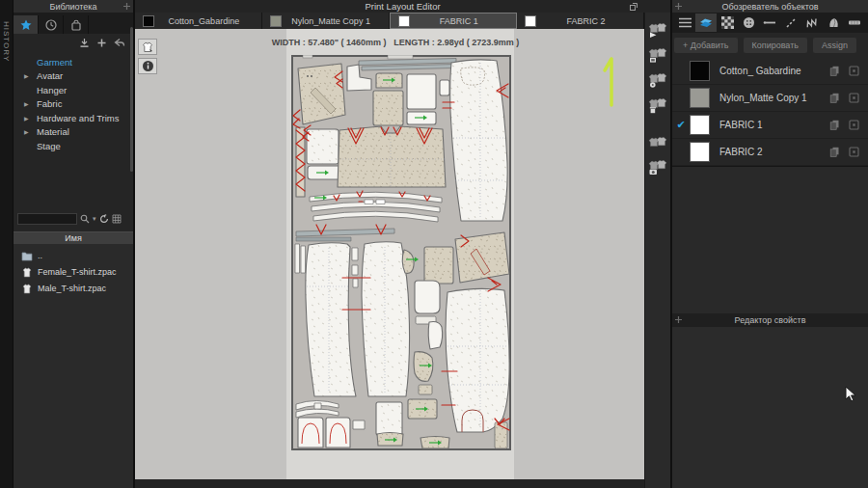 Image resolution: width=868 pixels, height=488 pixels. What do you see at coordinates (770, 125) in the screenshot?
I see `fabric-row-fabric-1: ✔ FABRIC 1` at bounding box center [770, 125].